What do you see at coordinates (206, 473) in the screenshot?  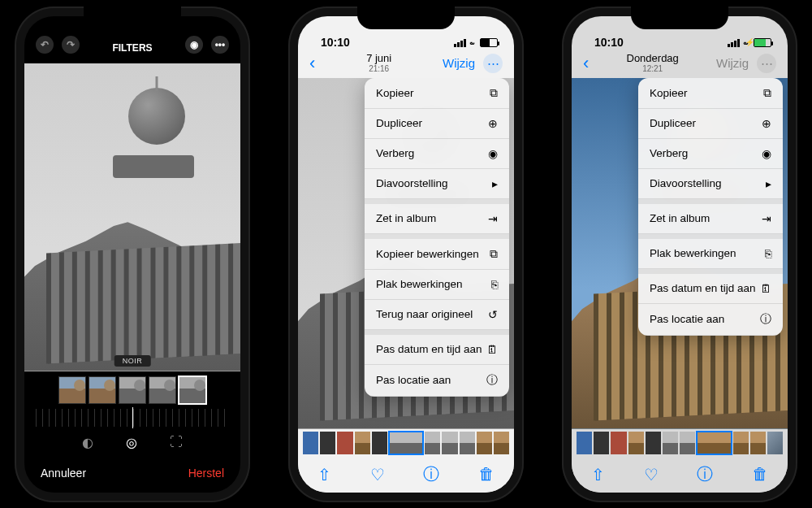 I see `reset-button: Herstel` at bounding box center [206, 473].